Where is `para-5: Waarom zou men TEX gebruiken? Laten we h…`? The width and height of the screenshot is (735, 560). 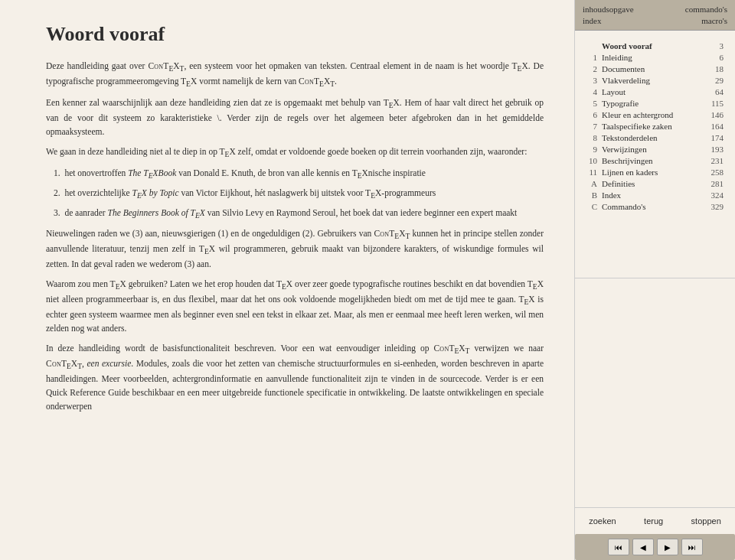
para-5: Waarom zou men TEX gebruiken? Laten we h… is located at coordinates (295, 307).